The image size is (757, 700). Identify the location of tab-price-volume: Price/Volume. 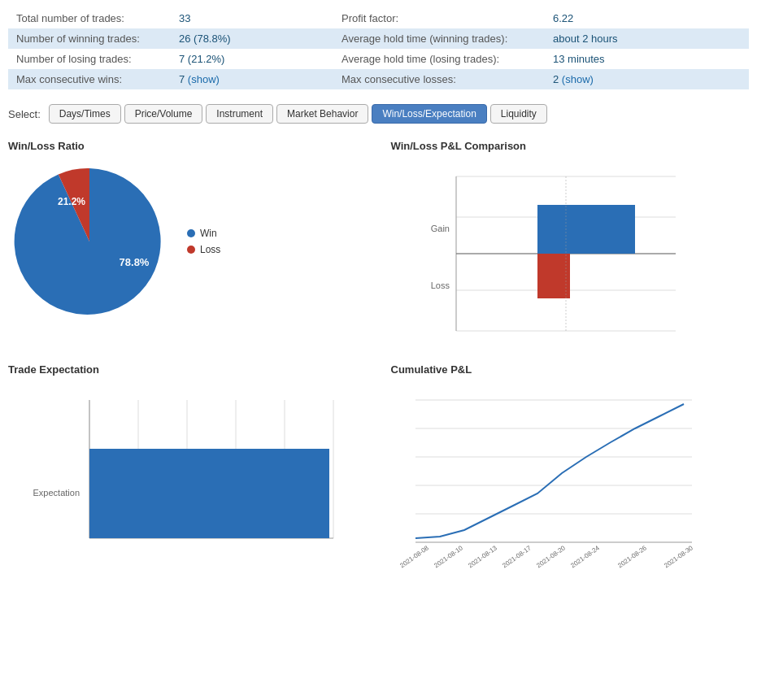
(164, 114).